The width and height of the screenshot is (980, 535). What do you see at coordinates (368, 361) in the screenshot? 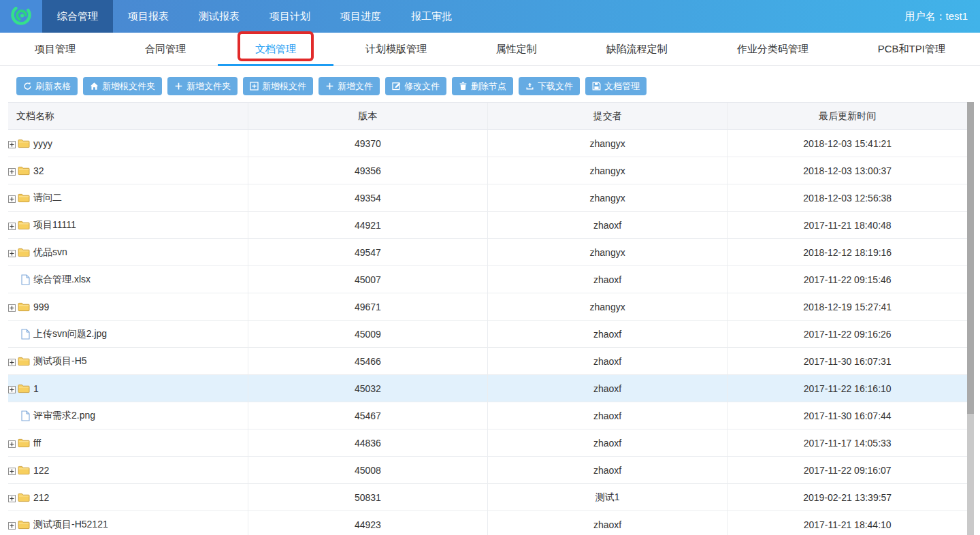
I see `version-cell: 45466` at bounding box center [368, 361].